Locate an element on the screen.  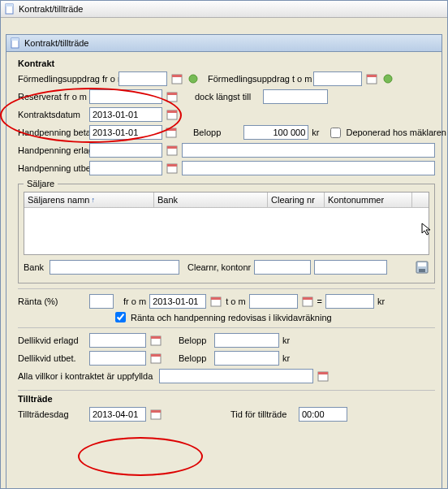
input-reserverat is located at coordinates (126, 97).